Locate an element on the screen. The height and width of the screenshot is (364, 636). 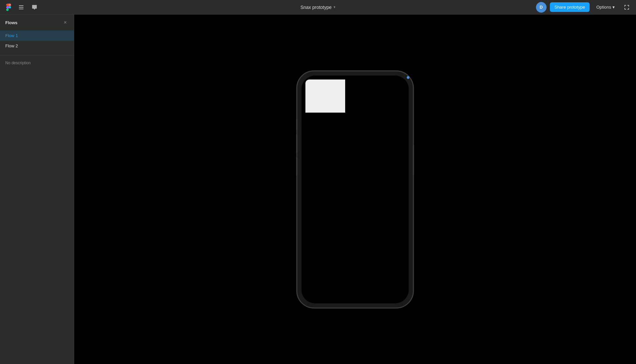
status-dot is located at coordinates (408, 78).